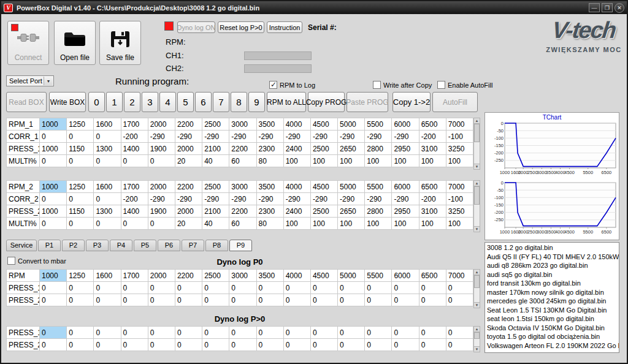 The height and width of the screenshot is (364, 628). Describe the element at coordinates (75, 43) in the screenshot. I see `open-file-button: Open file` at that location.